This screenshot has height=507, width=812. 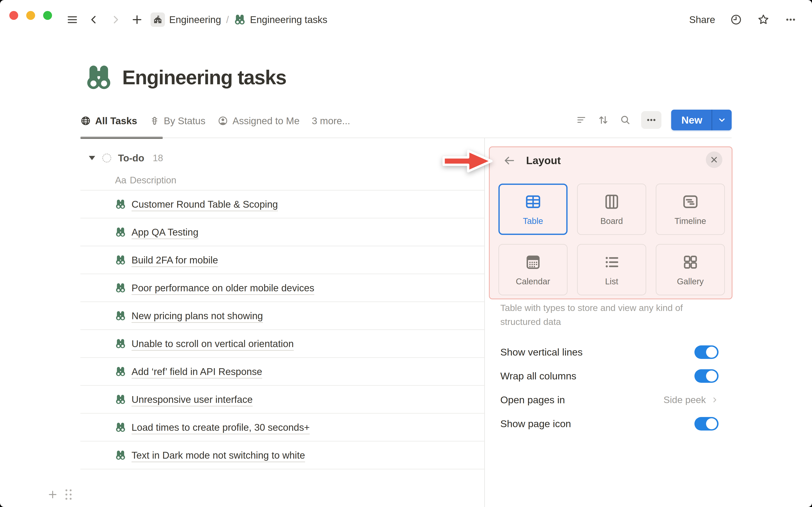 What do you see at coordinates (282, 316) in the screenshot?
I see `table-row: New pricing plans not showing` at bounding box center [282, 316].